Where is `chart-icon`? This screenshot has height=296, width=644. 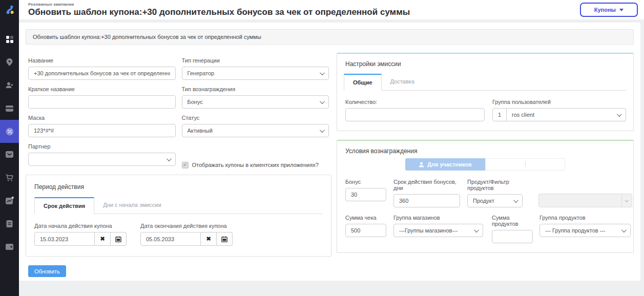
chart-icon is located at coordinates (10, 201).